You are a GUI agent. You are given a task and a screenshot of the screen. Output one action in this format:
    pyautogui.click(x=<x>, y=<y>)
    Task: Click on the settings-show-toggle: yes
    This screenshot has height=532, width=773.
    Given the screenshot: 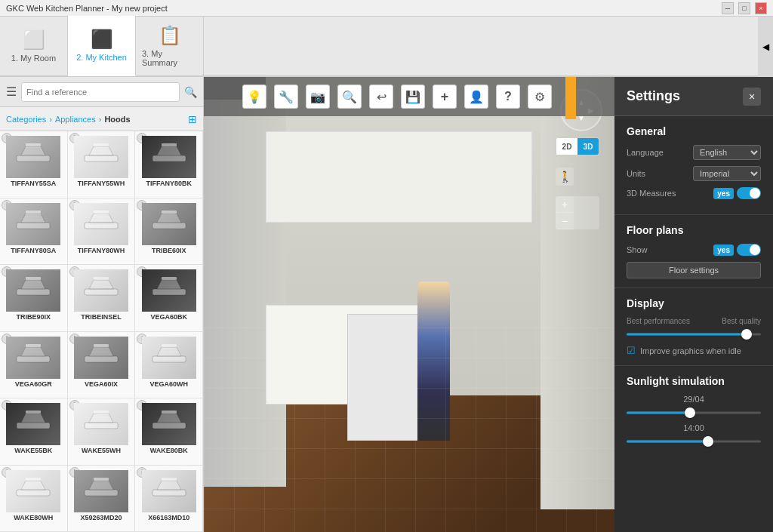 What is the action you would take?
    pyautogui.click(x=737, y=250)
    